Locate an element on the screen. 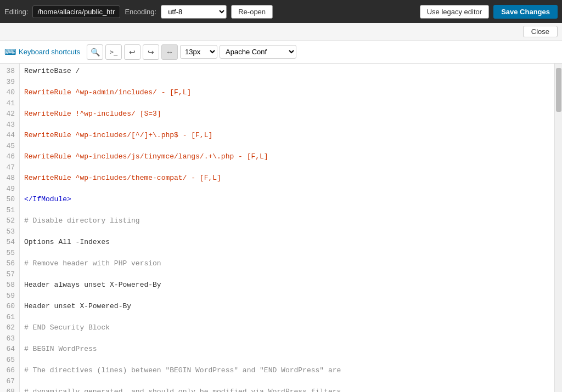  search-icon: 🔍 is located at coordinates (95, 52).